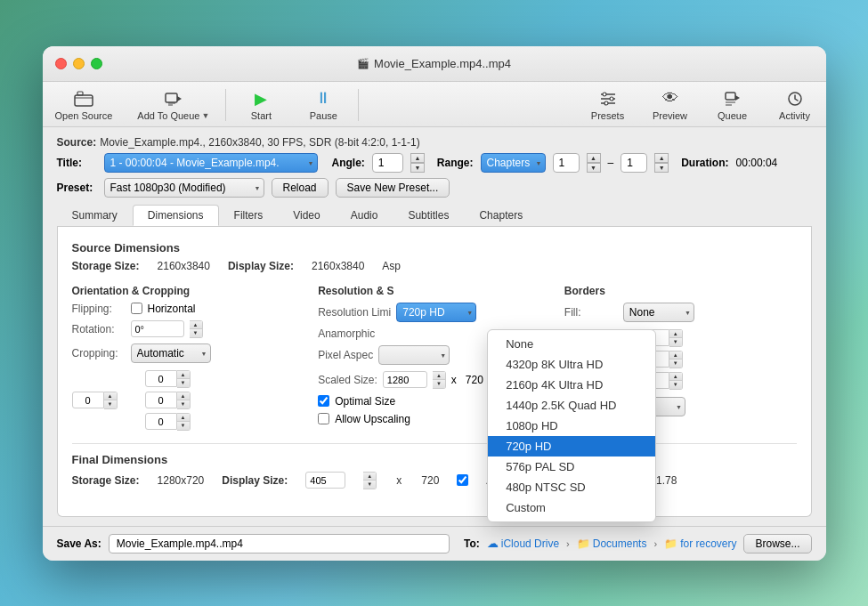 The height and width of the screenshot is (606, 868). Describe the element at coordinates (414, 355) in the screenshot. I see `pixel-aspect-select` at that location.